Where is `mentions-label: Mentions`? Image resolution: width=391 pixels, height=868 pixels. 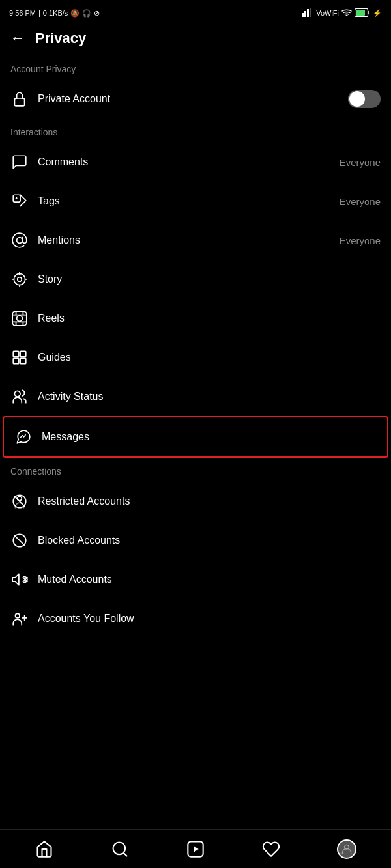 mentions-label: Mentions is located at coordinates (59, 240).